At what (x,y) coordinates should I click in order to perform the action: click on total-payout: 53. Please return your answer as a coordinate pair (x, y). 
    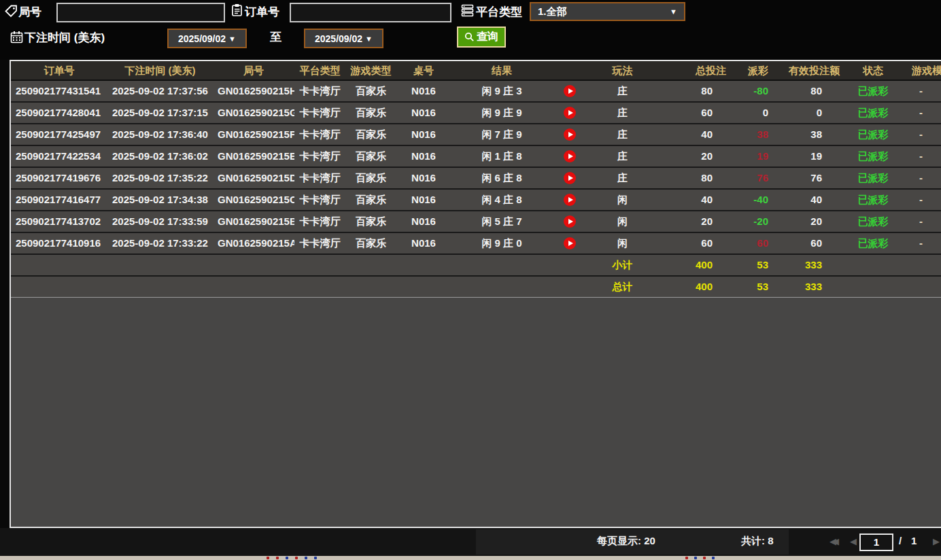
    Looking at the image, I should click on (753, 287).